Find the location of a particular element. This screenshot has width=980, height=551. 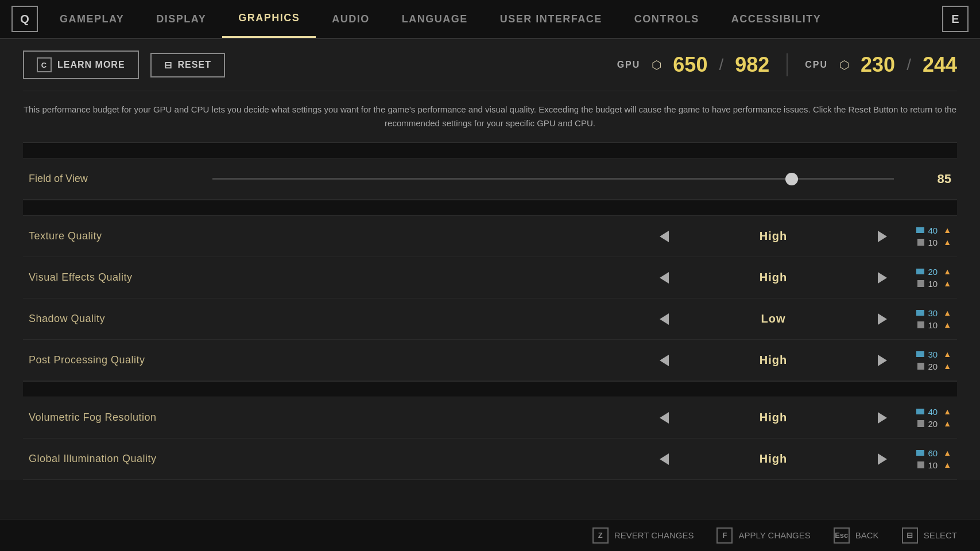

texture-cpu-cost-row: 10 ▲ is located at coordinates (935, 242).